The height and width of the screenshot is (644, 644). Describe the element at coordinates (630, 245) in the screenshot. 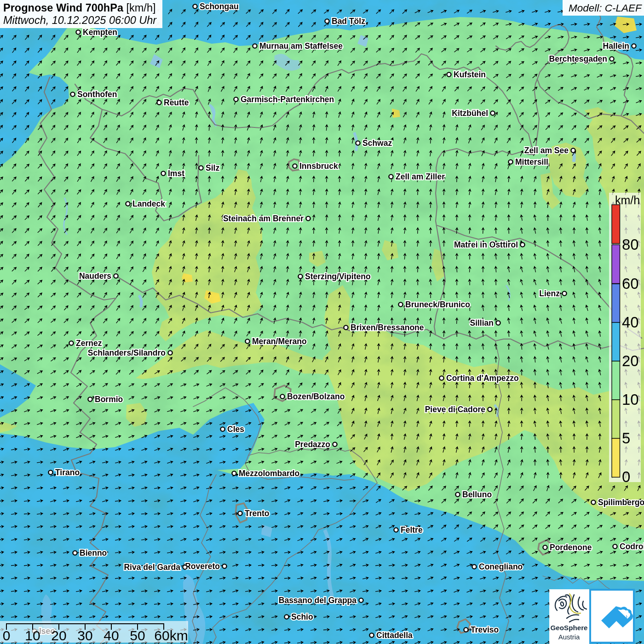

I see `svg-text: 80` at that location.